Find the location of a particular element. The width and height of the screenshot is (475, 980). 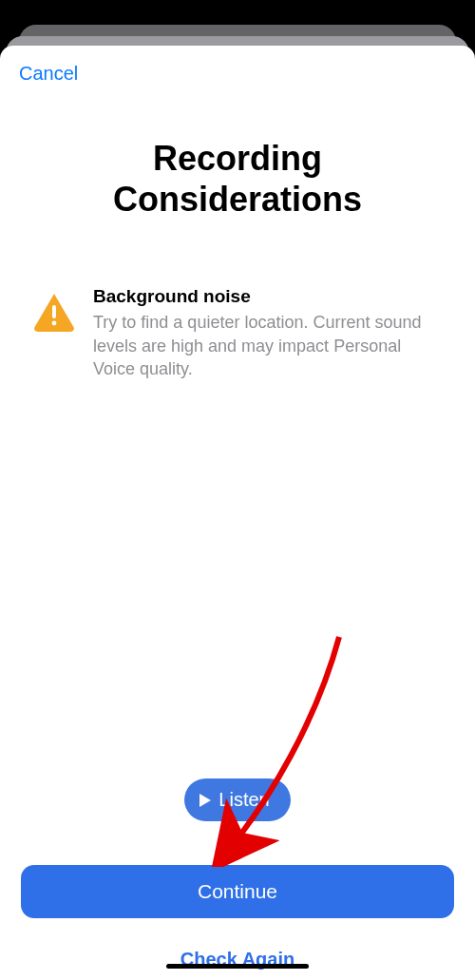

notice-text: Background noise Try to find a quieter l… is located at coordinates (268, 333).